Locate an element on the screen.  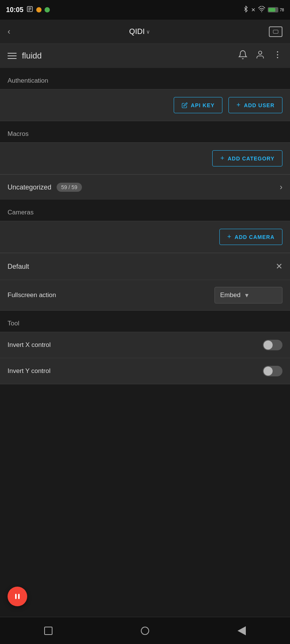
cameras-card: + ADD CAMERA is located at coordinates (145, 237).